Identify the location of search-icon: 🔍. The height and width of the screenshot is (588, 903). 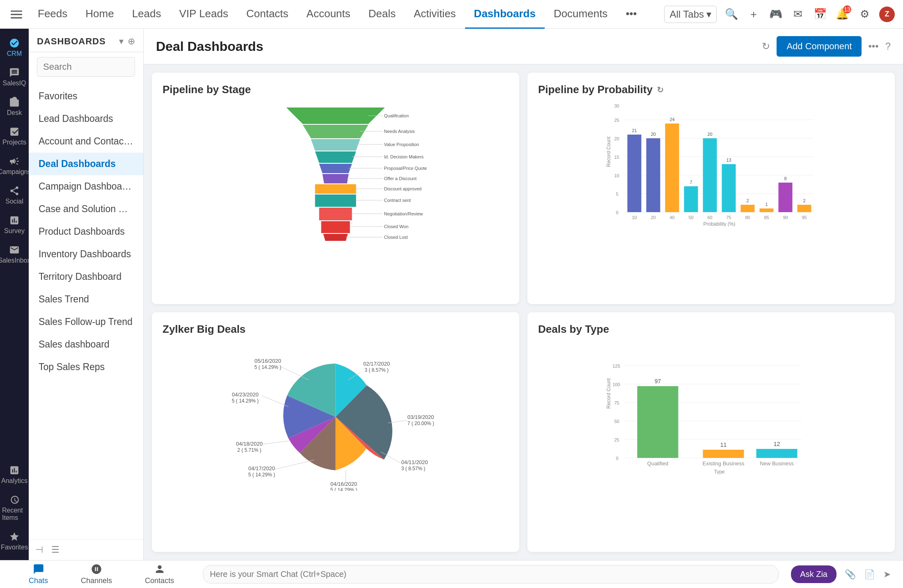
(731, 14).